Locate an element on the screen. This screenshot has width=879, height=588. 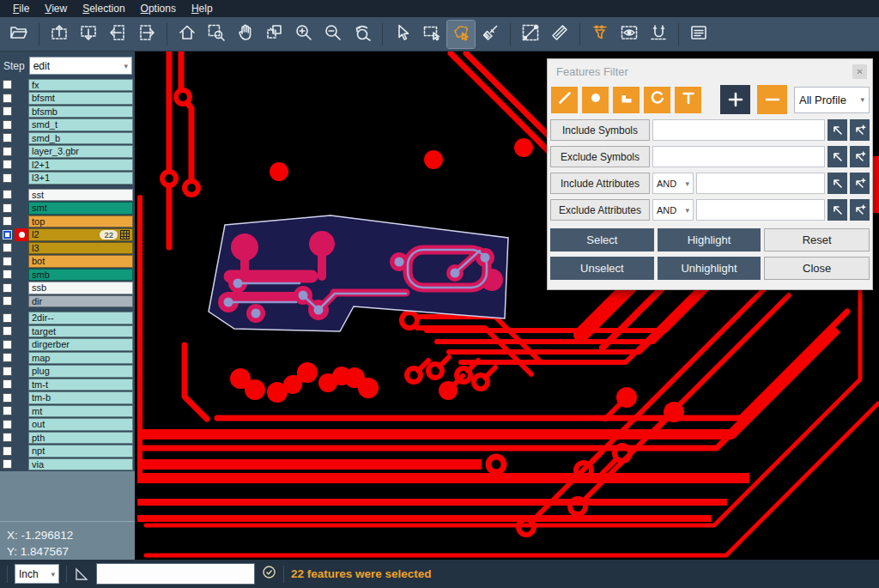
text-feature-button is located at coordinates (688, 100).